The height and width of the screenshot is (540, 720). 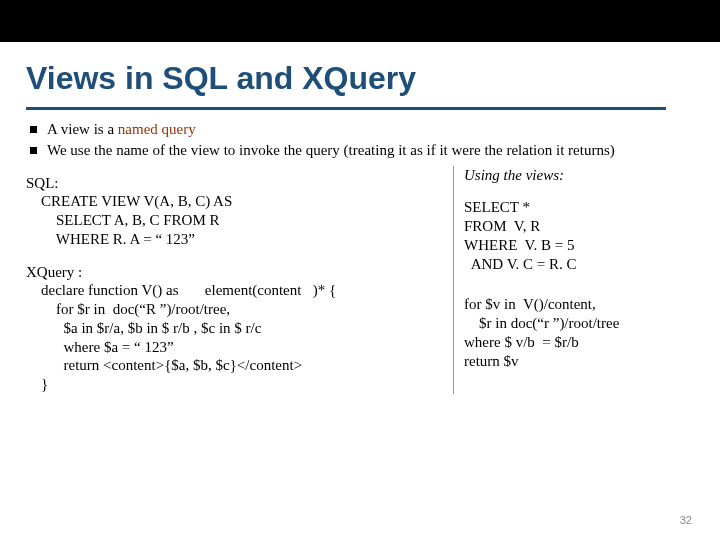 I want to click on bullet-text: We use the name of the view to invoke th…, so click(x=331, y=150).